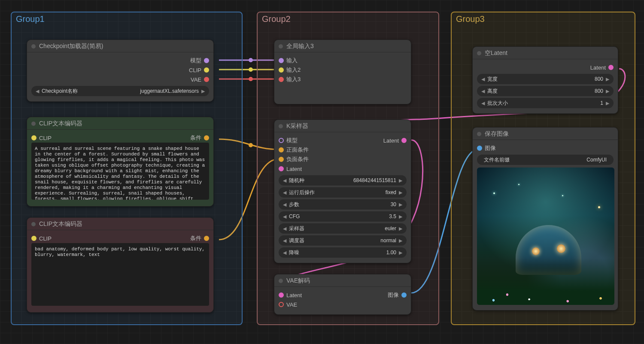 The width and height of the screenshot is (644, 344). What do you see at coordinates (343, 204) in the screenshot?
I see `steps-widget: ◀步数30▶` at bounding box center [343, 204].